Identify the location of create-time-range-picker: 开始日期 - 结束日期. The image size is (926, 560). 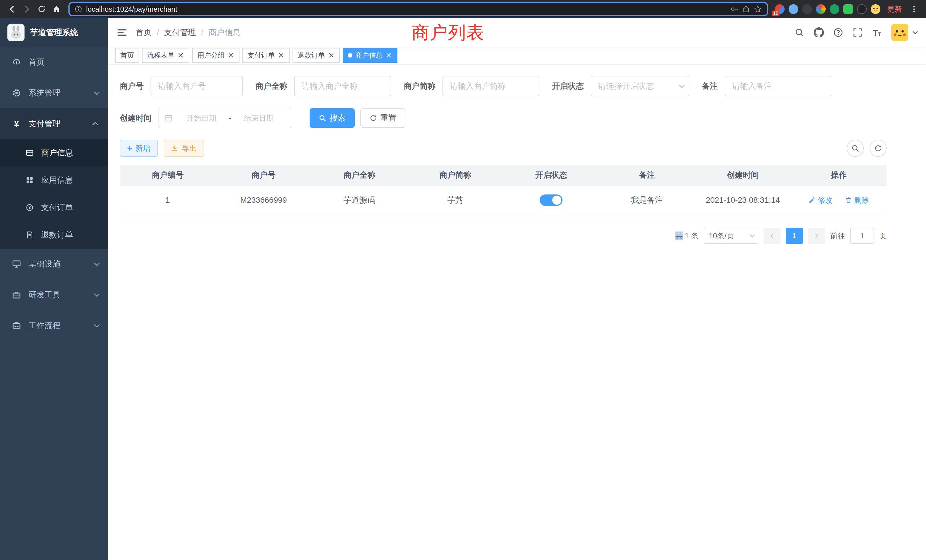
(225, 118).